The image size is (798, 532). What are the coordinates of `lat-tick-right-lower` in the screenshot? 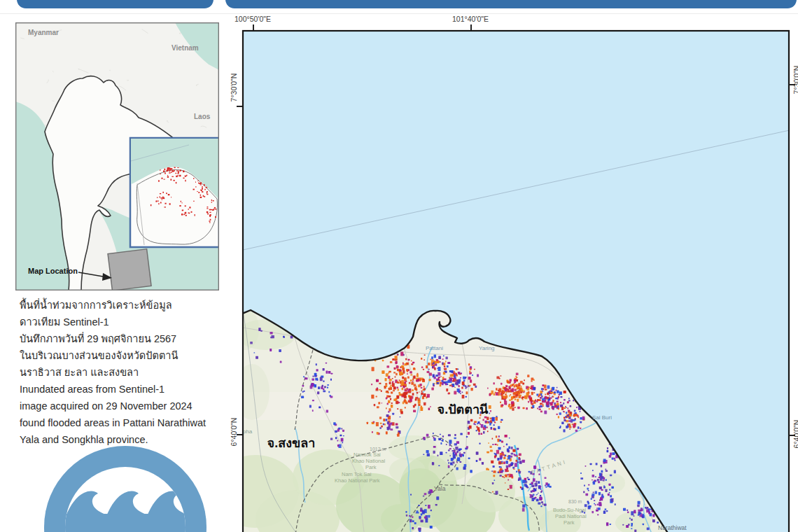 It's located at (792, 435).